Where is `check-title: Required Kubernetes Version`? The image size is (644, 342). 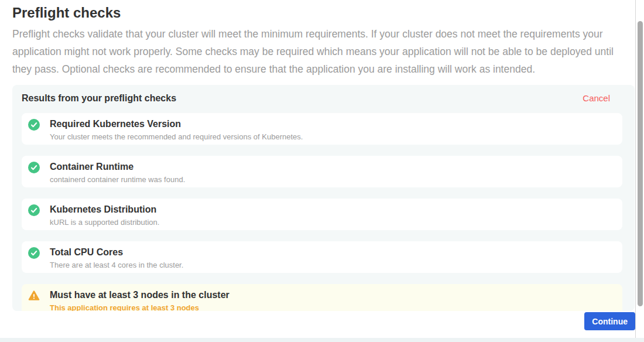
check-title: Required Kubernetes Version is located at coordinates (176, 124).